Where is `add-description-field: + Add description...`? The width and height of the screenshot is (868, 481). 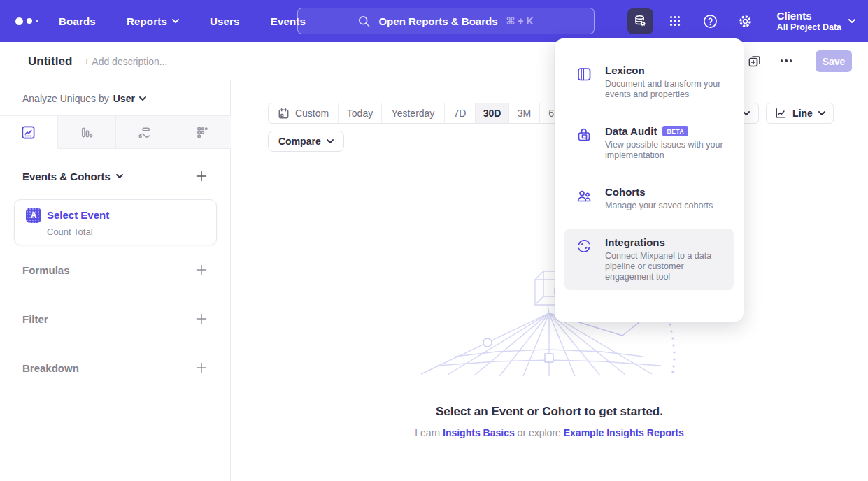 add-description-field: + Add description... is located at coordinates (126, 62).